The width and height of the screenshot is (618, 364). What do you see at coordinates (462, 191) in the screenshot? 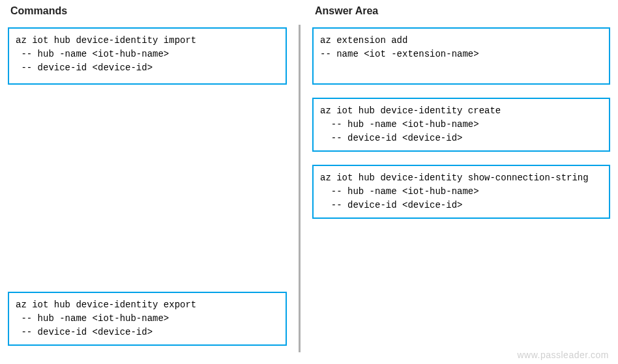
I see `answer-box-show-connection-string: az iot hub device-identity show-connecti…` at bounding box center [462, 191].